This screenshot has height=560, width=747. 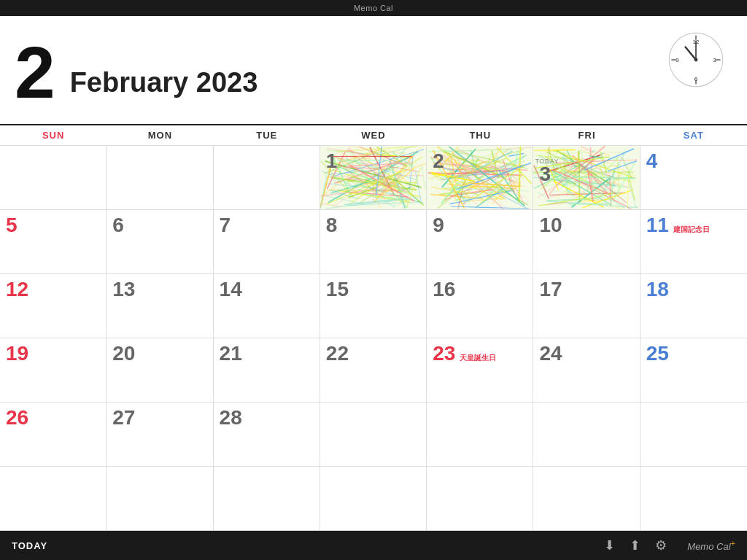 I want to click on date-number: 17, so click(x=587, y=290).